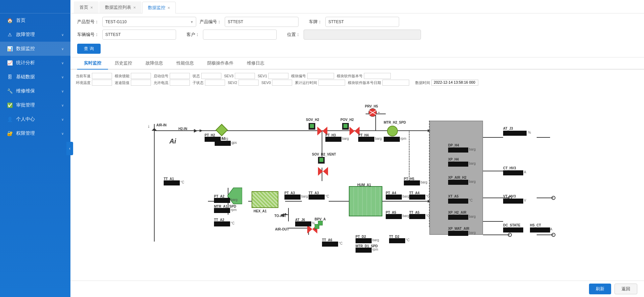  I want to click on contact-res-value, so click(141, 83).